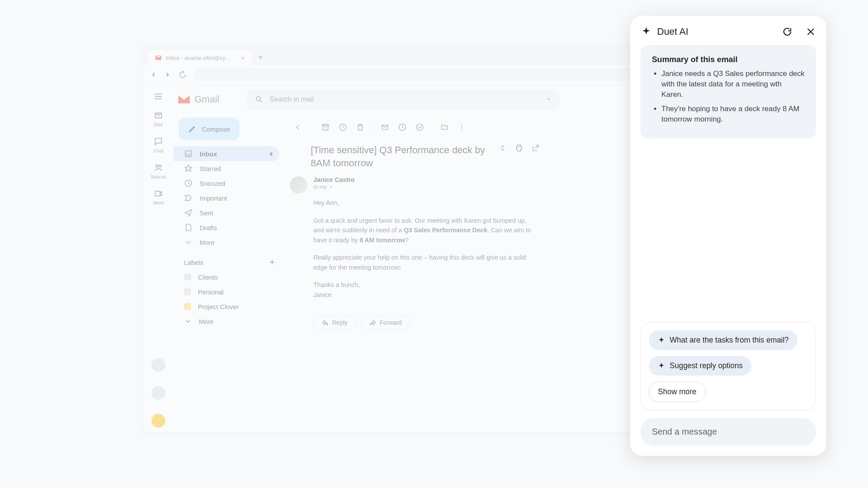 Image resolution: width=868 pixels, height=488 pixels. Describe the element at coordinates (325, 323) in the screenshot. I see `reply-icon` at that location.